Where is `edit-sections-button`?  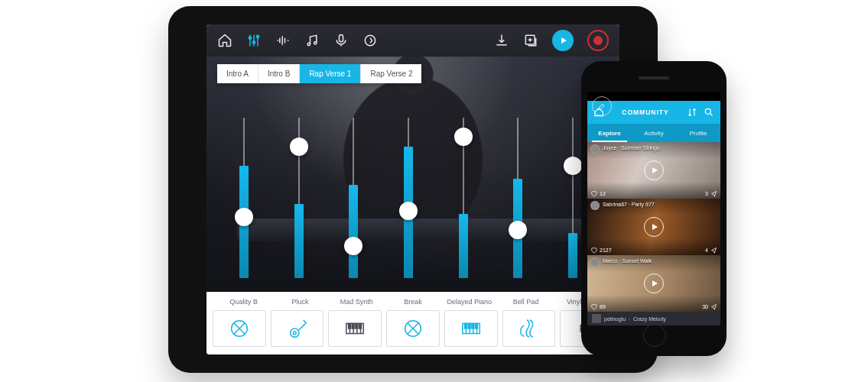 edit-sections-button is located at coordinates (602, 106).